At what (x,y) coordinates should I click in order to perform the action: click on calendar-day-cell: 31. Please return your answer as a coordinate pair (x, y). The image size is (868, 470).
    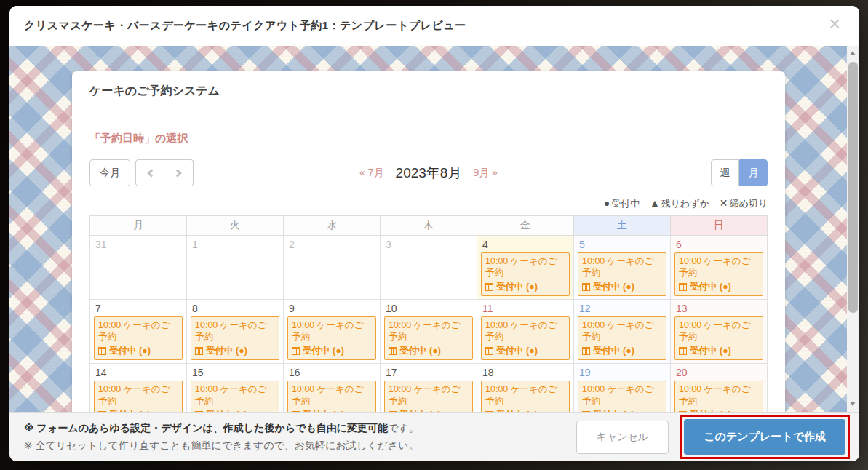
    Looking at the image, I should click on (138, 268).